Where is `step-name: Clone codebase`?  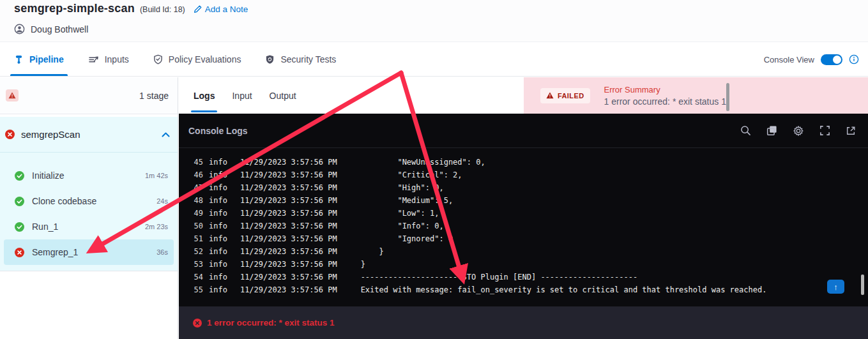 step-name: Clone codebase is located at coordinates (95, 201).